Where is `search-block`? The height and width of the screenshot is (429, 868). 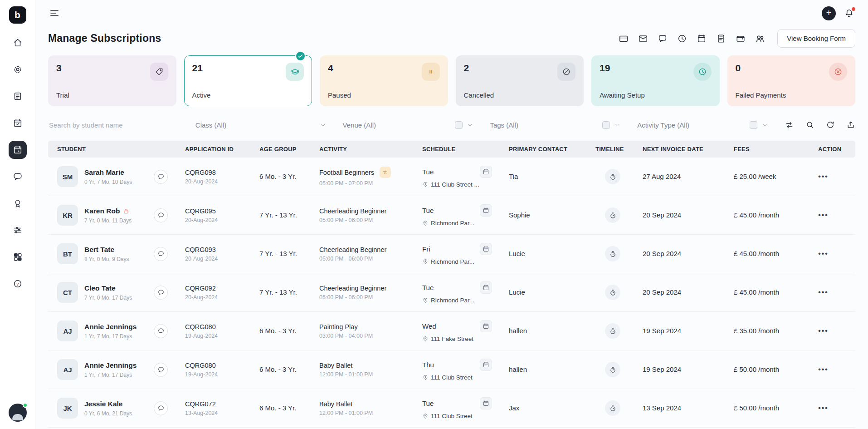 search-block is located at coordinates (122, 125).